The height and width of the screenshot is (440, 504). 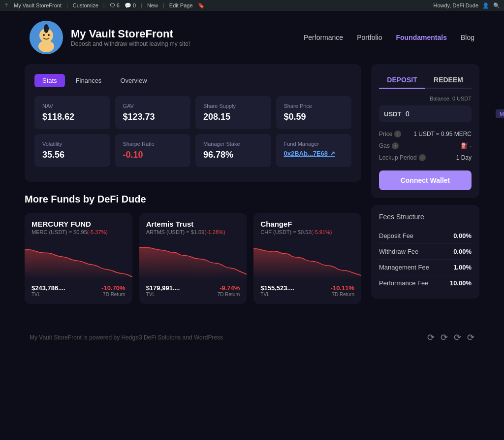 I want to click on price-info-icon: i, so click(x=398, y=134).